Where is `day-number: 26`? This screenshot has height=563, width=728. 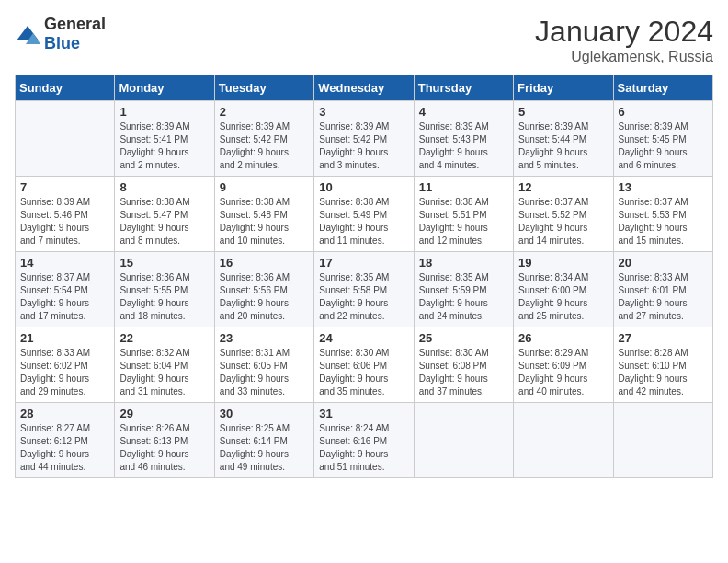 day-number: 26 is located at coordinates (563, 339).